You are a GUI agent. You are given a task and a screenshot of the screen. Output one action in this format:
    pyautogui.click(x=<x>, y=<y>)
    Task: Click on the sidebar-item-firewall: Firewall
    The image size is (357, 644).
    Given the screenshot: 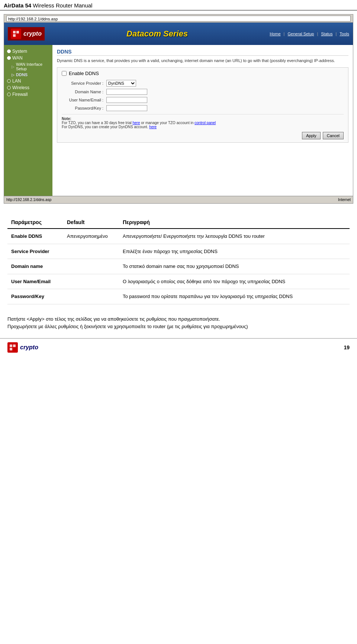 What is the action you would take?
    pyautogui.click(x=28, y=94)
    